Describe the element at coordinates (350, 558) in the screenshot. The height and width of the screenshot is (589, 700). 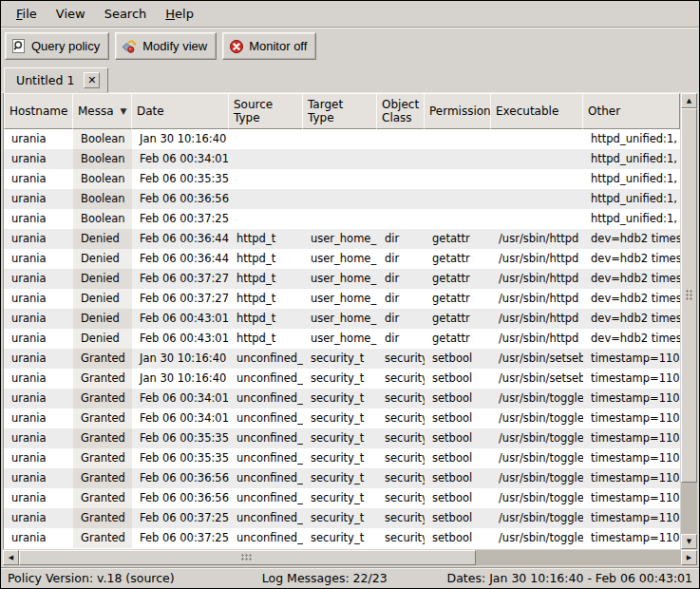
I see `horizontal-scrollbar: ◀ ▶` at that location.